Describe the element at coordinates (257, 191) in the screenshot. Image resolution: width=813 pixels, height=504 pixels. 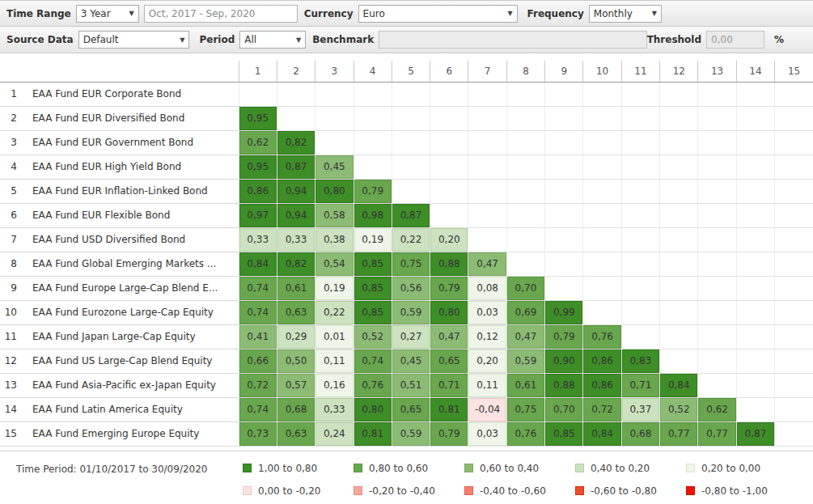
I see `matrix-cell: 0,86` at that location.